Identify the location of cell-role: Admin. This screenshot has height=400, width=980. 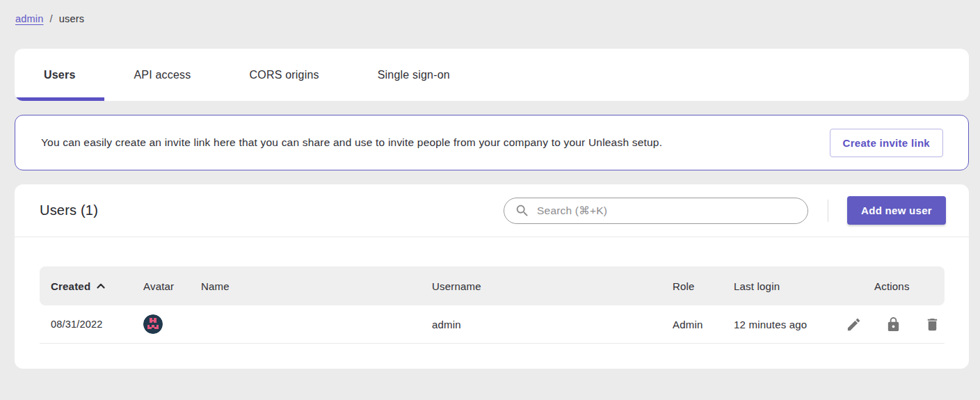
(703, 324).